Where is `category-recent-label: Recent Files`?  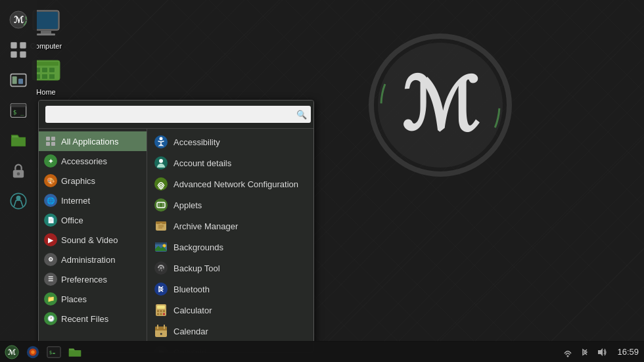 category-recent-label: Recent Files is located at coordinates (85, 319).